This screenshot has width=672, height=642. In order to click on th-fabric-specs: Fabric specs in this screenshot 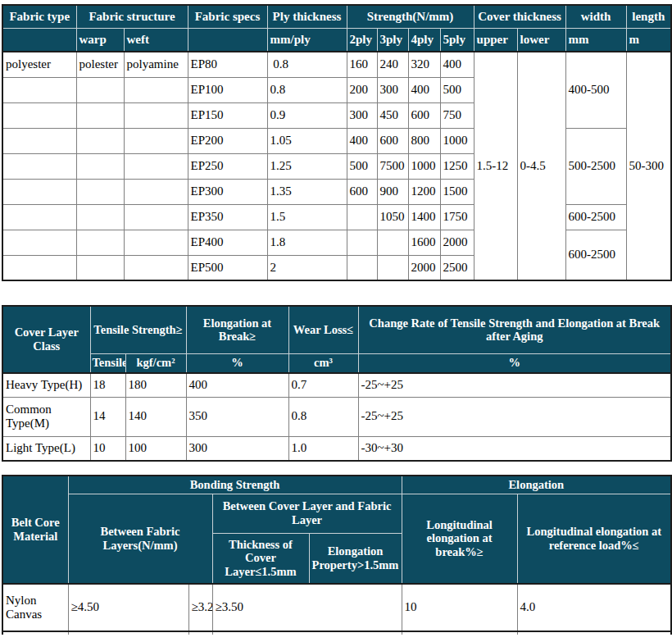, I will do `click(228, 16)`.